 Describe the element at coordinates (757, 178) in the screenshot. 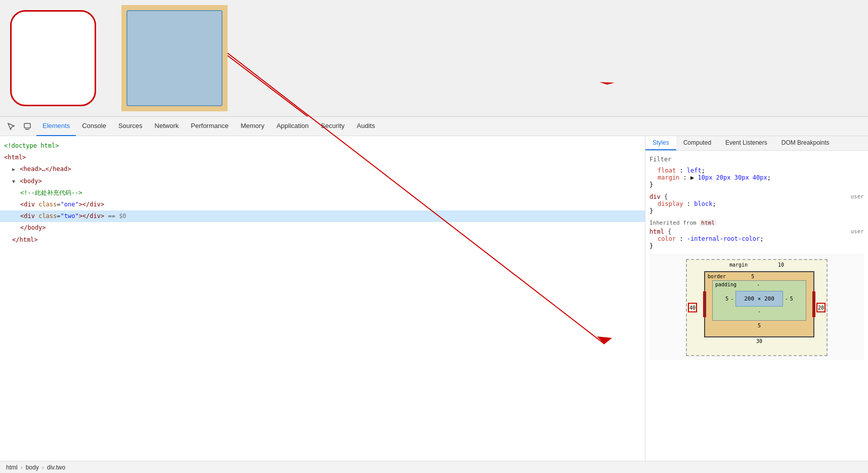

I see `css-margin-line: margin : ▶ 10px 20px 30px 40px;` at that location.